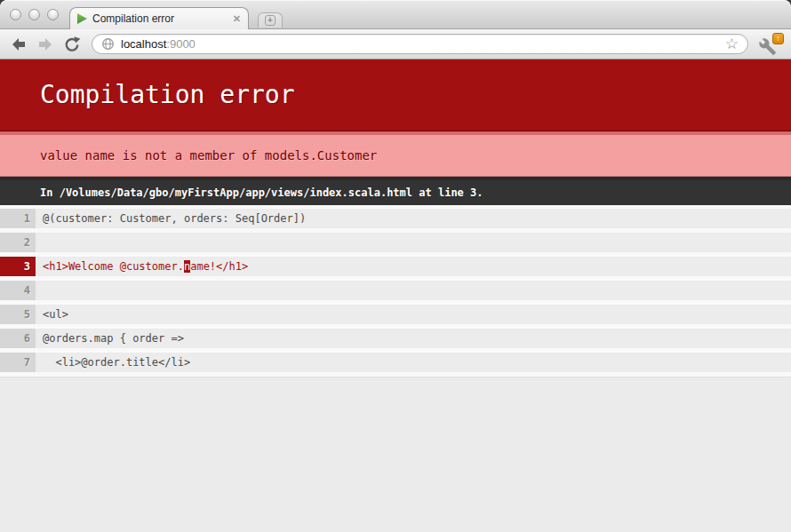 This screenshot has width=791, height=532. Describe the element at coordinates (34, 14) in the screenshot. I see `window-minimize-button` at that location.